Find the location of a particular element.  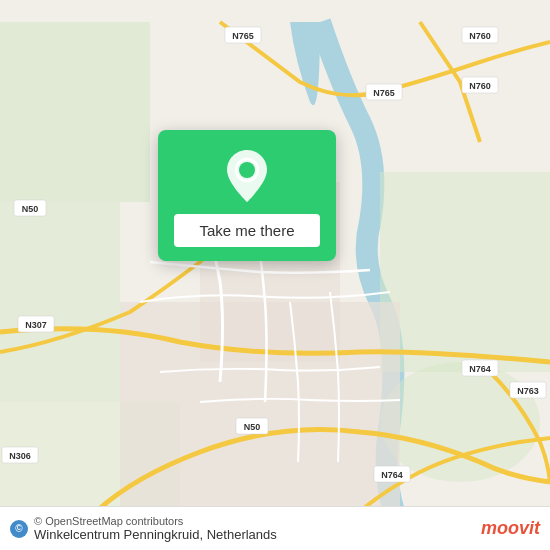

location-label: Winkelcentrum Penningkruid, Netherlands is located at coordinates (156, 534).